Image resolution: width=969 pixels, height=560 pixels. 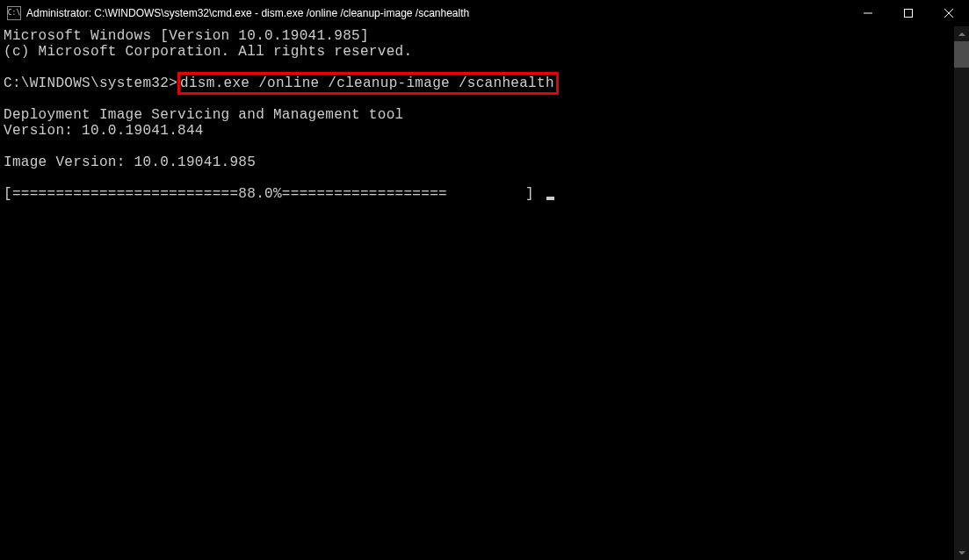 What do you see at coordinates (868, 13) in the screenshot?
I see `minimize-button` at bounding box center [868, 13].